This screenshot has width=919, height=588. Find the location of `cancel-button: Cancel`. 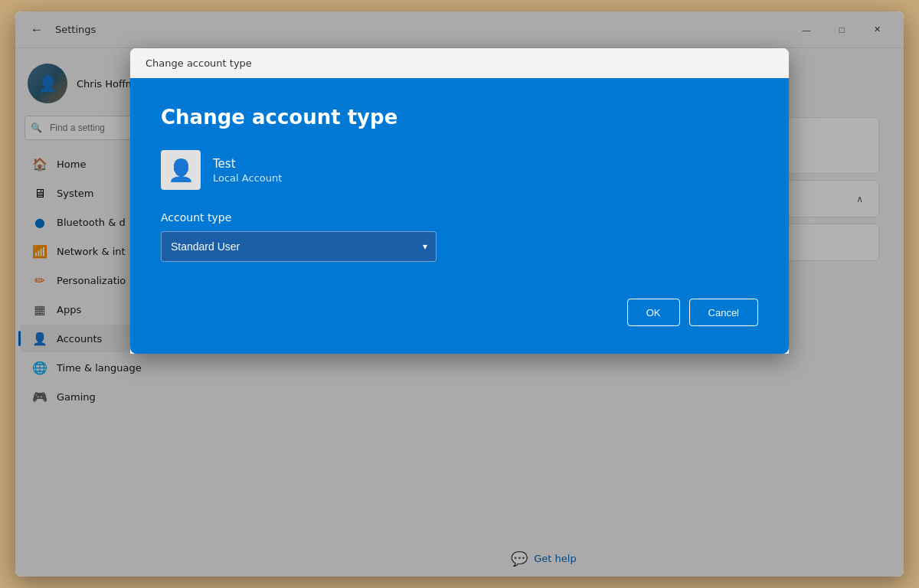

cancel-button: Cancel is located at coordinates (724, 312).